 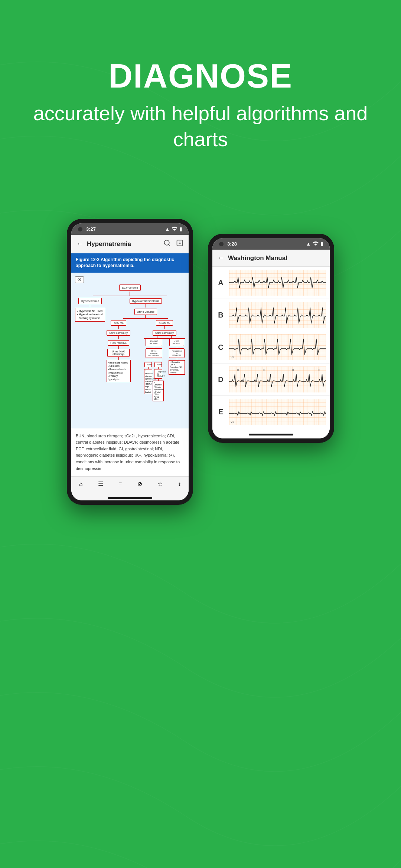 What do you see at coordinates (271, 338) in the screenshot?
I see `phone2-mockup: 3:28 ▲ ▮ ← Washington Manual` at bounding box center [271, 338].